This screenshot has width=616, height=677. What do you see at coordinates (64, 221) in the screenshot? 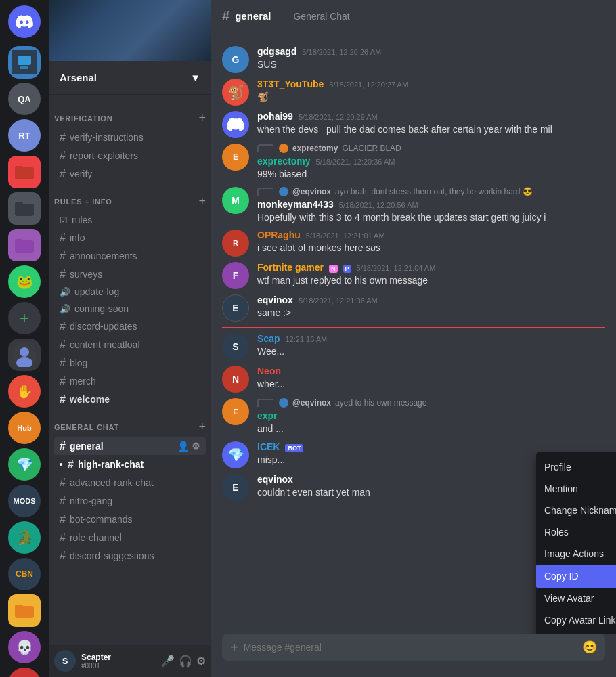
I see `check-icon: ☑` at bounding box center [64, 221].